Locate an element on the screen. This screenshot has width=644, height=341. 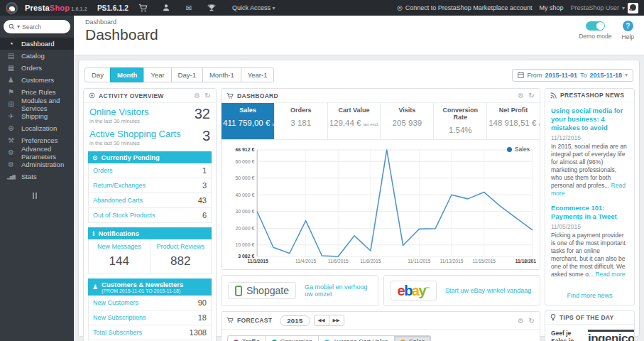
sidebar-item-orders: ▦Orders is located at coordinates (37, 68).